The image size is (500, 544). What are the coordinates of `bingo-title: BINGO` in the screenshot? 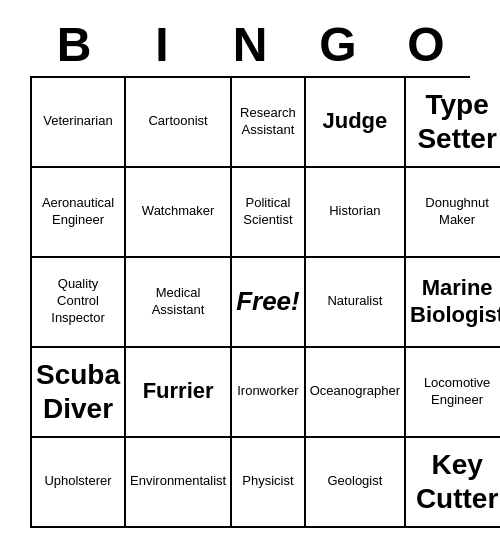 It's located at (250, 44).